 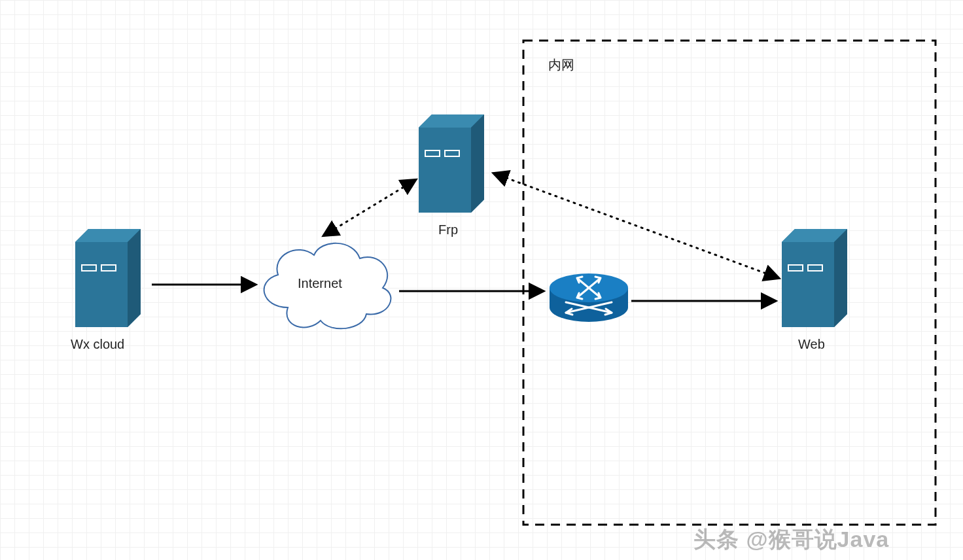 What do you see at coordinates (589, 298) in the screenshot?
I see `router-icon` at bounding box center [589, 298].